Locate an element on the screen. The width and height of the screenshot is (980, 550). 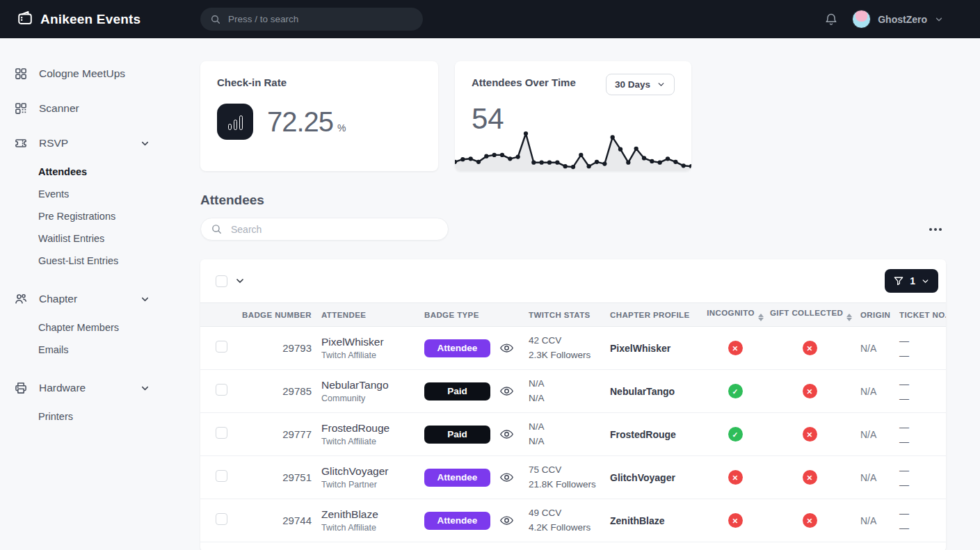
table-row: 29777 FrostedRougeTwitch Affiliate Paid … is located at coordinates (573, 435).